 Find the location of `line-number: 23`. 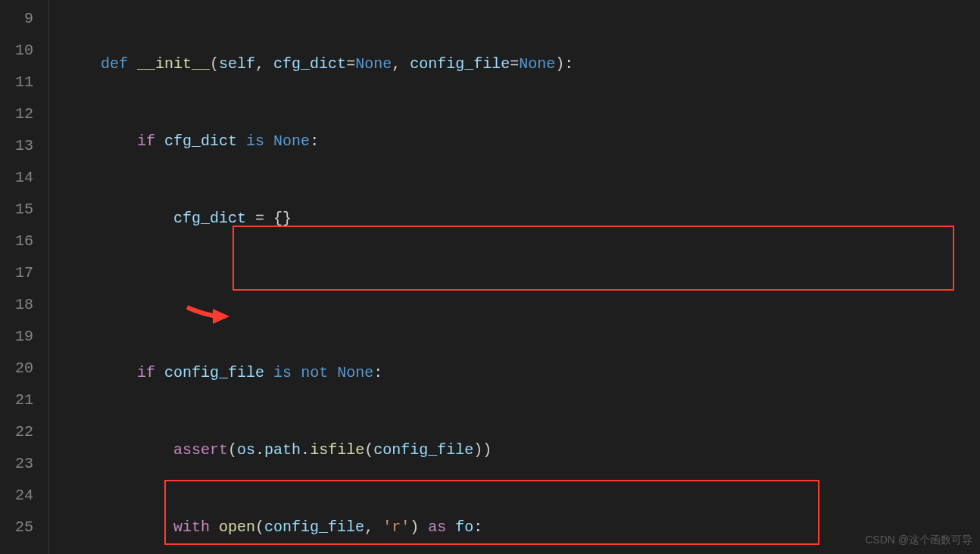

line-number: 23 is located at coordinates (17, 464).